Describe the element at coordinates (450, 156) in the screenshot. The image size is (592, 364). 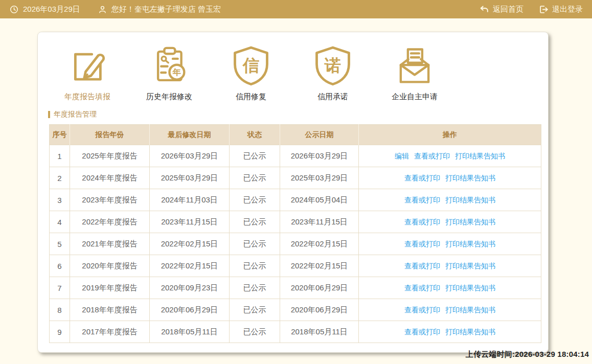
I see `cell-actions: 编辑查看或打印打印结果告知书` at that location.